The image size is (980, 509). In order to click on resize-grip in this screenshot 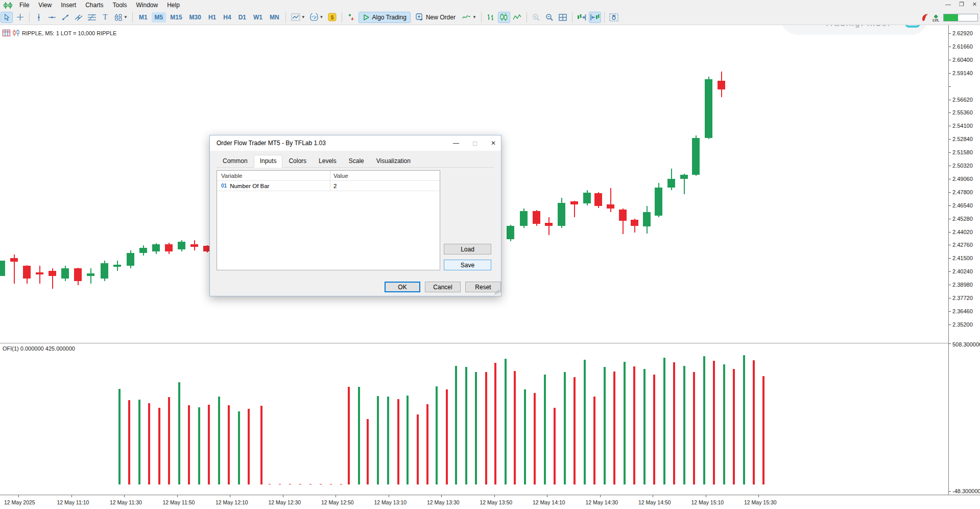, I will do `click(497, 292)`.